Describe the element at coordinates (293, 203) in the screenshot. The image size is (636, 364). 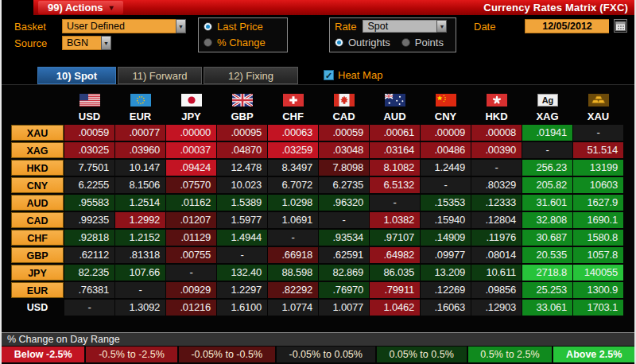
I see `rate-cell: 1.0298` at that location.